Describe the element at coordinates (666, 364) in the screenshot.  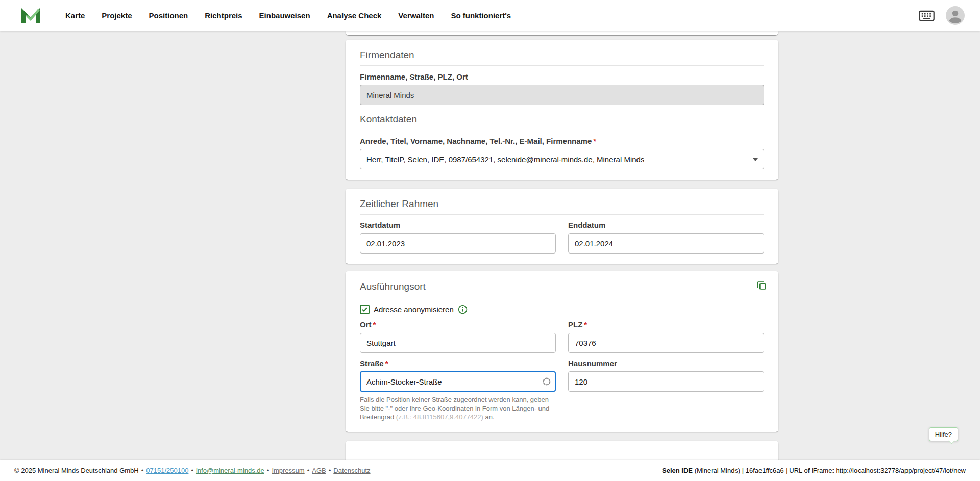
I see `hausnummer-label: Hausnummer` at that location.